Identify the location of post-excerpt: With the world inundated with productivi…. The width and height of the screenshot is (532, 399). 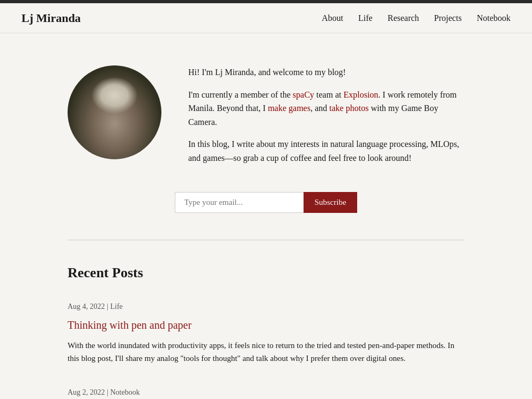
(266, 352).